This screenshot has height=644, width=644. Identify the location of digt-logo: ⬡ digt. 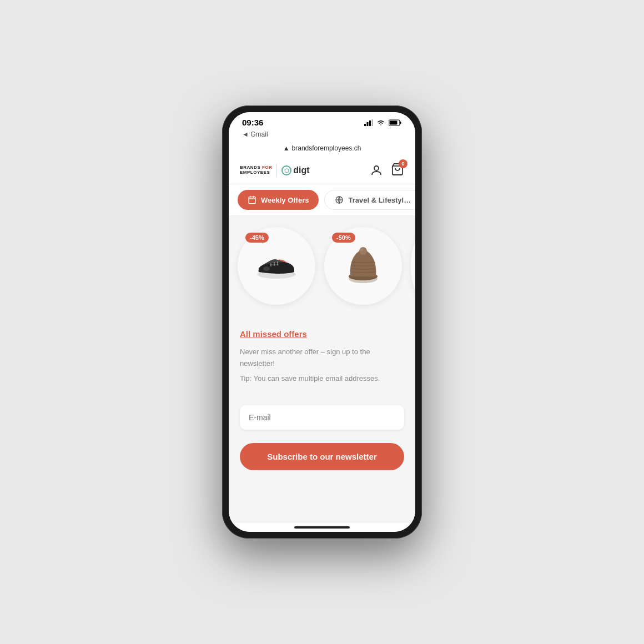
(295, 170).